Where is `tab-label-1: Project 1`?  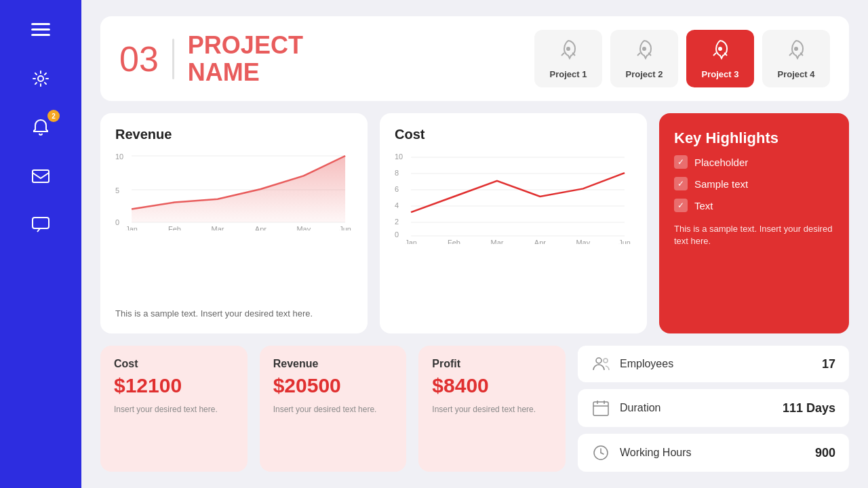
tab-label-1: Project 1 is located at coordinates (568, 75).